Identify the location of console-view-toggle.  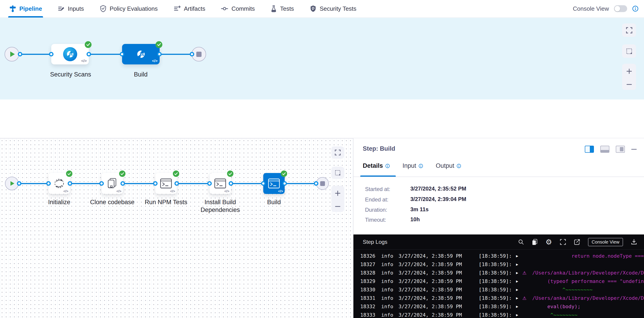
(620, 8).